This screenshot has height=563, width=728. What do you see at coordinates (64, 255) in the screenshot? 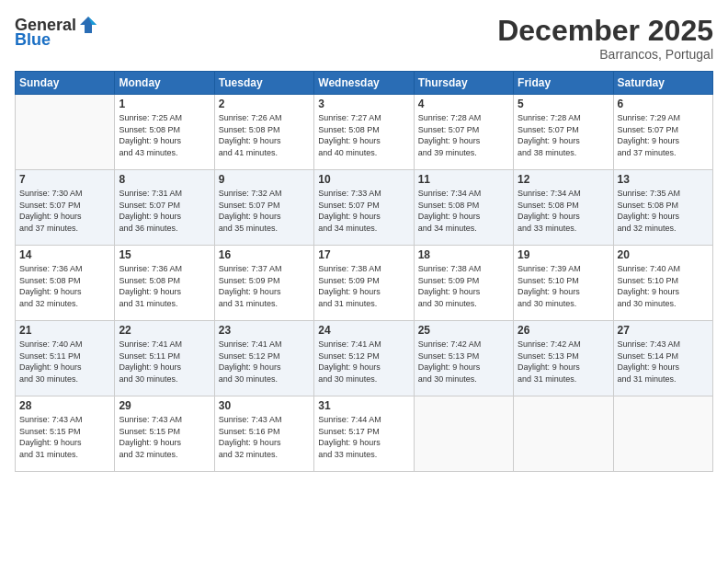
I see `day-number: 14` at bounding box center [64, 255].